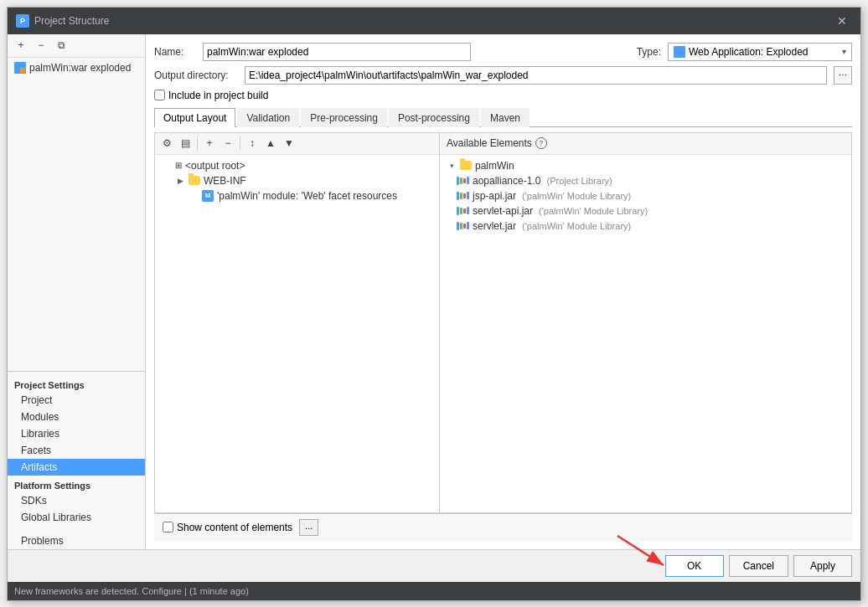 This screenshot has width=868, height=607. I want to click on dialog-title: Project Structure, so click(72, 21).